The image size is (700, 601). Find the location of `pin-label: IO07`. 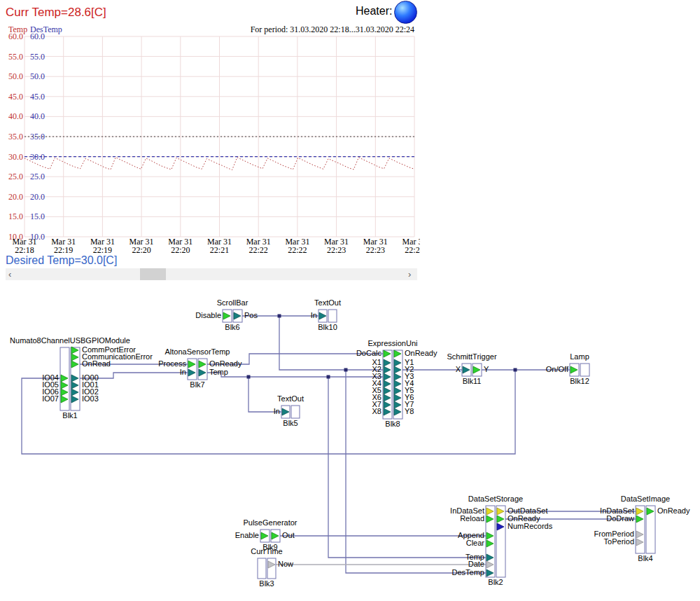

pin-label: IO07 is located at coordinates (50, 399).